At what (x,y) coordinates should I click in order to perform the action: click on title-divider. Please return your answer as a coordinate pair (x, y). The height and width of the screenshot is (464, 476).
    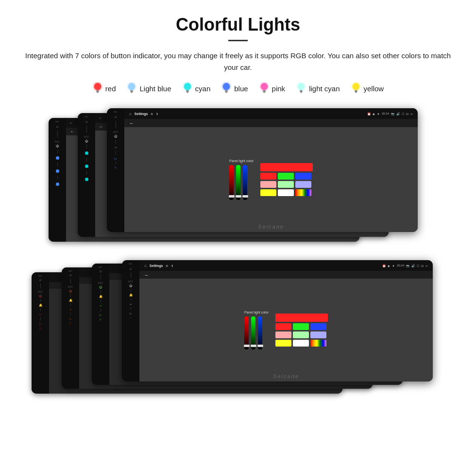
    Looking at the image, I should click on (238, 41).